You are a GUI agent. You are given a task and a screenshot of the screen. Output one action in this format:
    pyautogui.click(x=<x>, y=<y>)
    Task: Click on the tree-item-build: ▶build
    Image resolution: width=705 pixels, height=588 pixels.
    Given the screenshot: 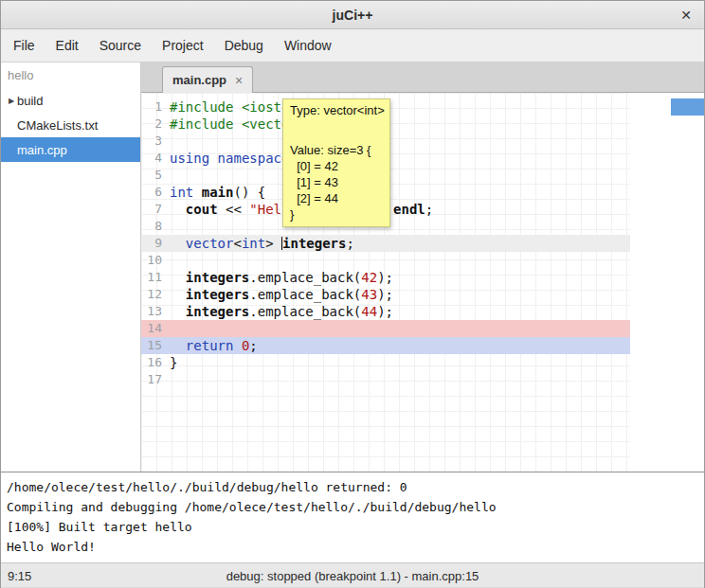 What is the action you would take?
    pyautogui.click(x=70, y=100)
    